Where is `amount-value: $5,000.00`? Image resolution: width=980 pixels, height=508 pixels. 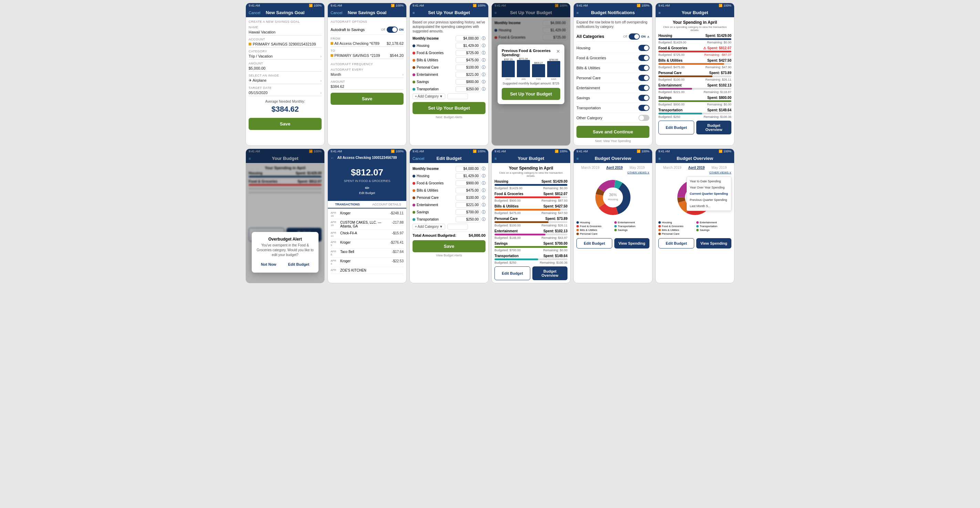
amount-value: $5,000.00 is located at coordinates (285, 69).